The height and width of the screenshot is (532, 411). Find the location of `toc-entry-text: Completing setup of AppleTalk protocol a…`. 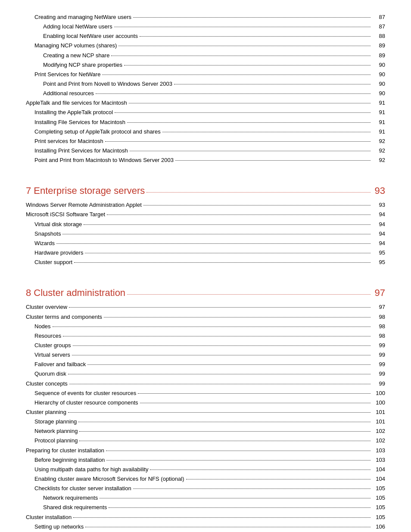

toc-entry-text: Completing setup of AppleTalk protocol a… is located at coordinates (93, 132).